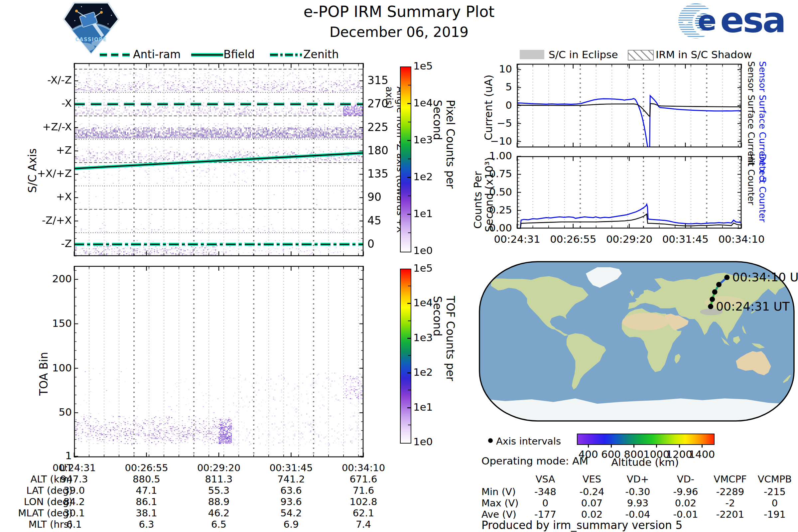 The image size is (798, 532). I want to click on ephem-MLAT (deg)-4: 62.1, so click(363, 513).